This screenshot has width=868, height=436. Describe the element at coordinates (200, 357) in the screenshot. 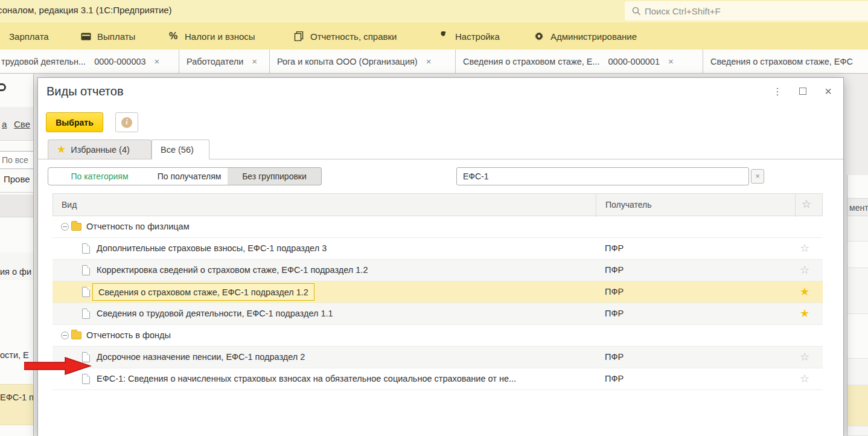

I see `report-type-label: Досрочное назначение пенсии, ЕФС-1 подра…` at that location.